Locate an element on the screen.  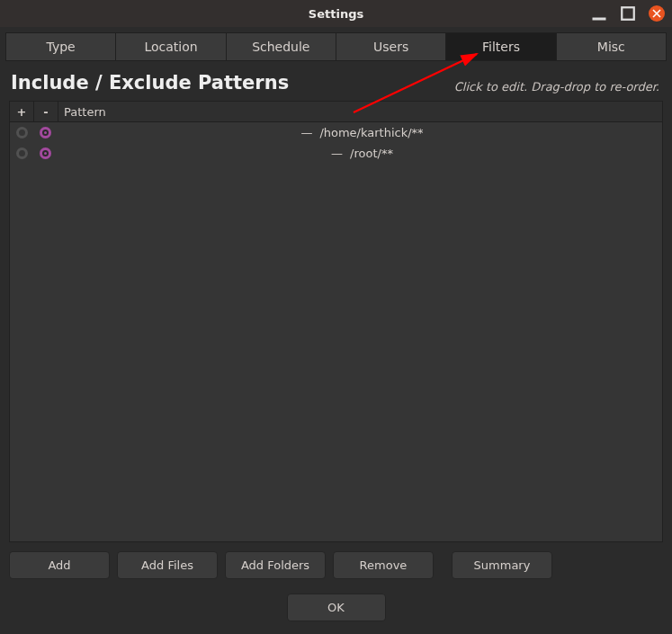
page-title: Include / Exclude Patterns is located at coordinates (149, 83).